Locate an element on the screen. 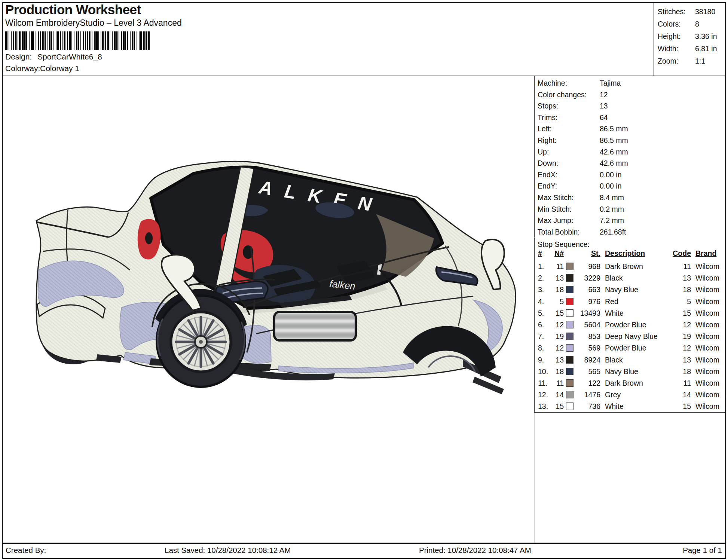 This screenshot has height=560, width=728. machine-info-label: Machine: is located at coordinates (569, 83).